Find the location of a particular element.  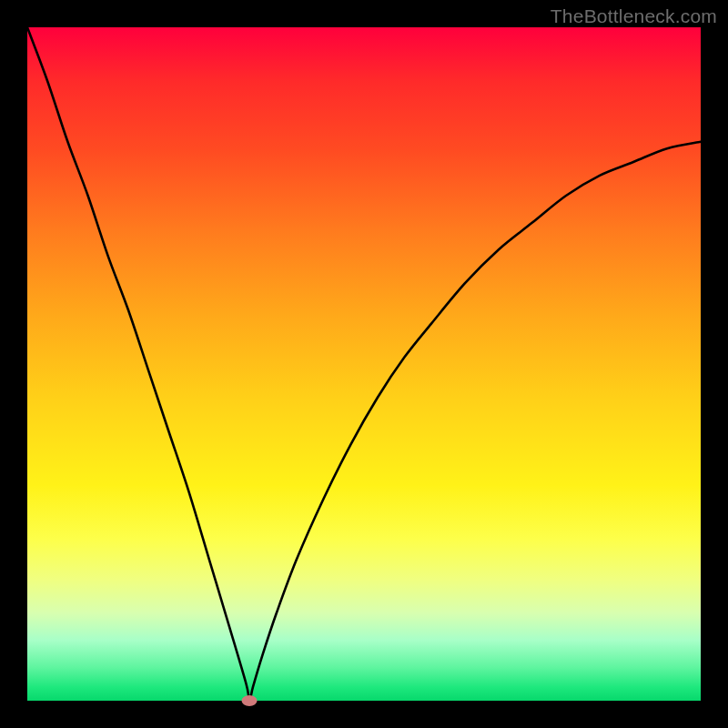

optimum-marker is located at coordinates (249, 701).